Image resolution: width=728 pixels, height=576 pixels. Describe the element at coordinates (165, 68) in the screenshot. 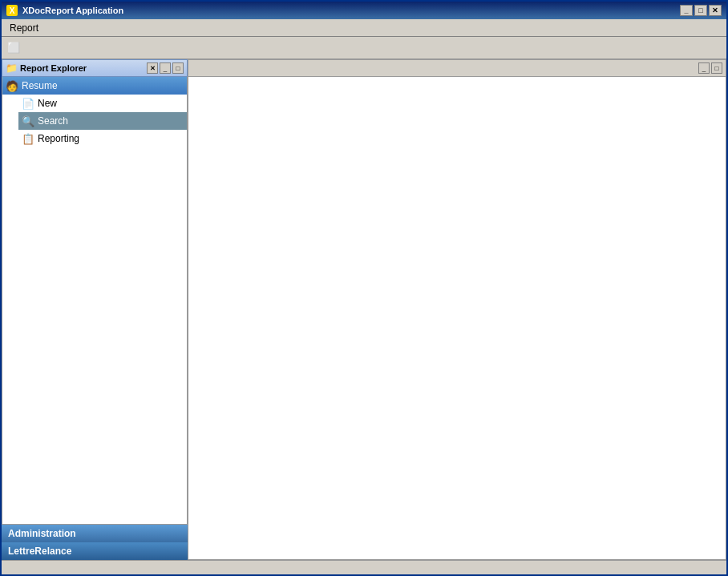

I see `panel-header-buttons: ✕ _ □` at that location.